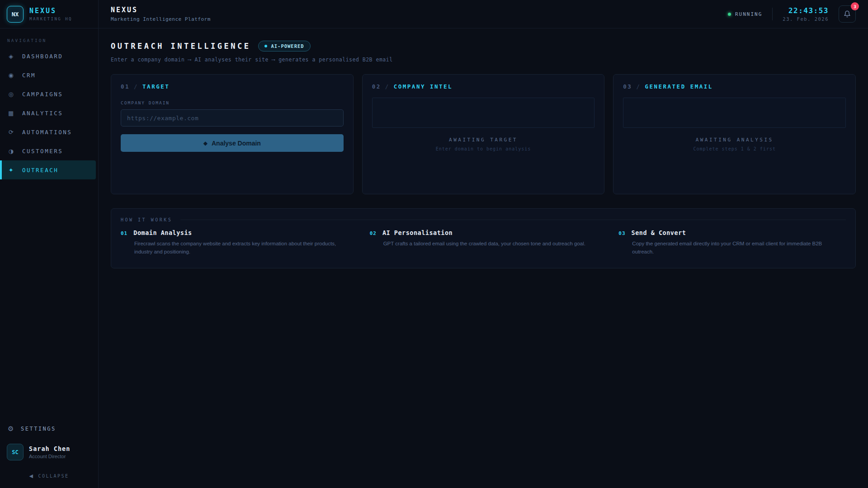 This screenshot has width=868, height=488. What do you see at coordinates (12, 94) in the screenshot?
I see `campaigns-icon: ◎` at bounding box center [12, 94].